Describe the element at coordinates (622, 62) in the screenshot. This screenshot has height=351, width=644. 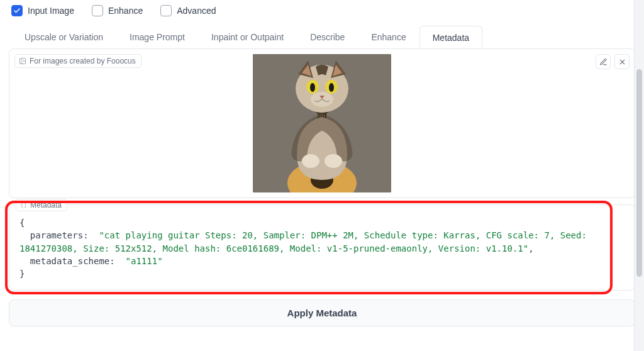
I see `remove-image-button` at that location.